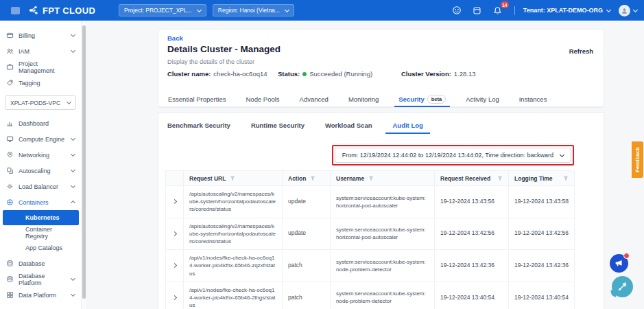 The image size is (644, 309). Describe the element at coordinates (619, 264) in the screenshot. I see `announcements-button` at that location.